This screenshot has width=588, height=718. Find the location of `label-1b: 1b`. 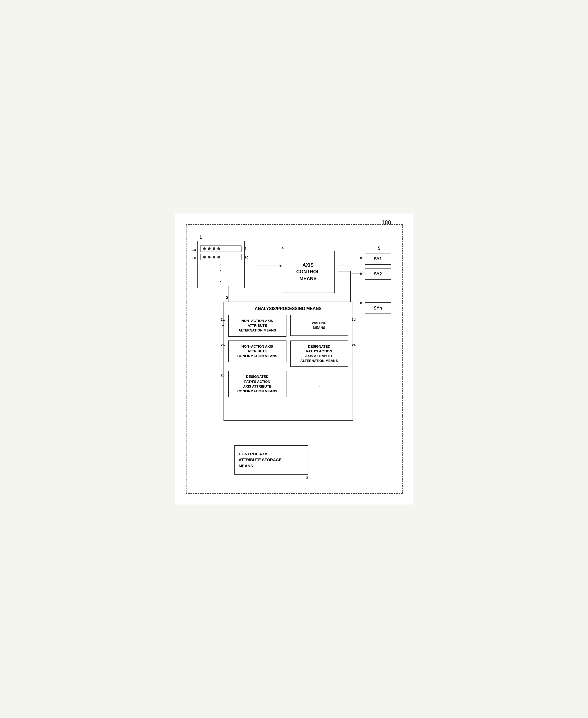

label-1b: 1b is located at coordinates (194, 258).